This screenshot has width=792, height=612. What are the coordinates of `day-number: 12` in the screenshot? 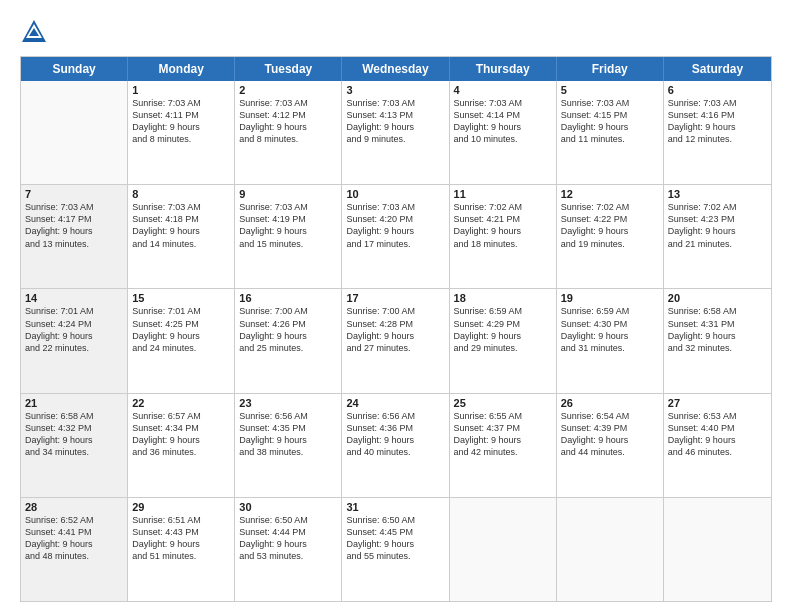 It's located at (610, 194).